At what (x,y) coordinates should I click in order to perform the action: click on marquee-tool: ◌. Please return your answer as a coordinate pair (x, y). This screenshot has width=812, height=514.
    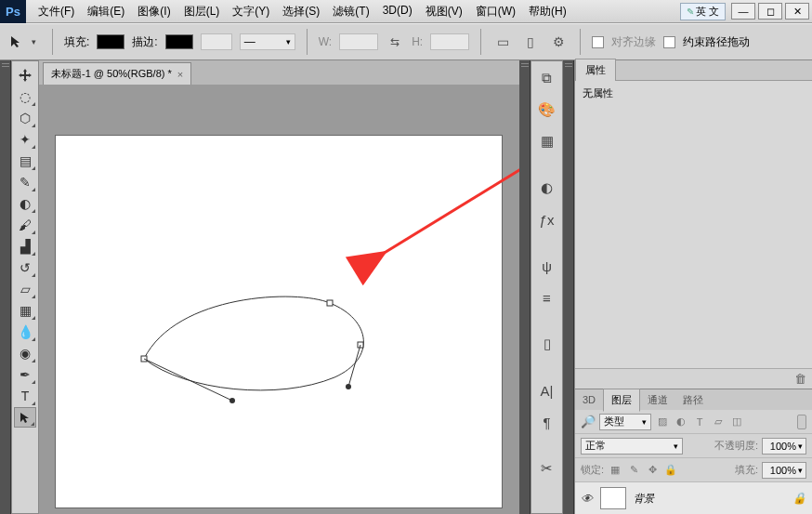
    Looking at the image, I should click on (25, 97).